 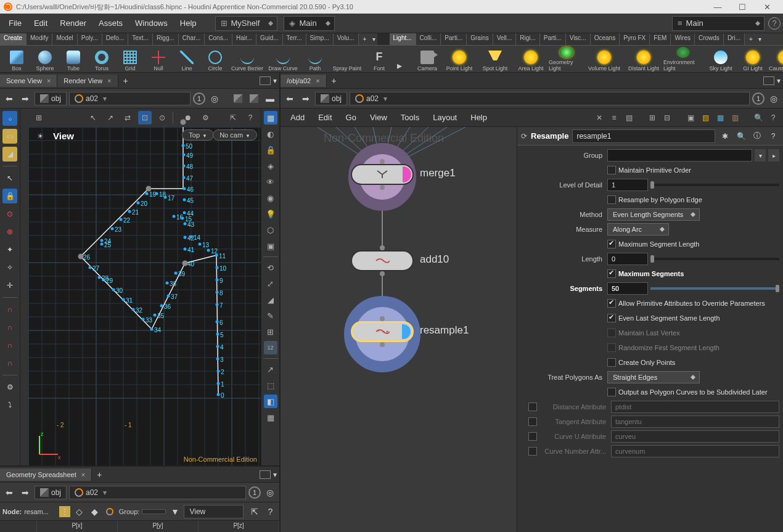 What do you see at coordinates (247, 23) in the screenshot?
I see `shelf-set-selector: ⊞MyShelf` at bounding box center [247, 23].